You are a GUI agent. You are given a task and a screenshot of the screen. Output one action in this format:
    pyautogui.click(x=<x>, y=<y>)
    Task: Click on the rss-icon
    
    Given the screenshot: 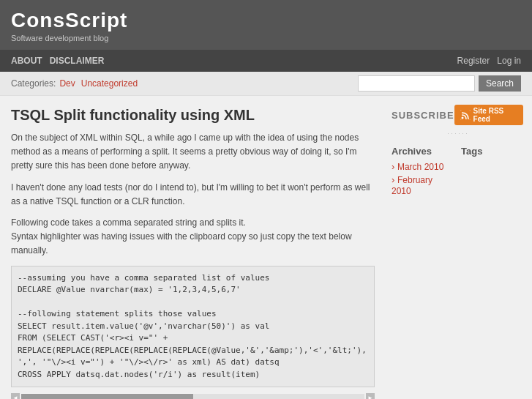 What is the action you would take?
    pyautogui.click(x=465, y=115)
    